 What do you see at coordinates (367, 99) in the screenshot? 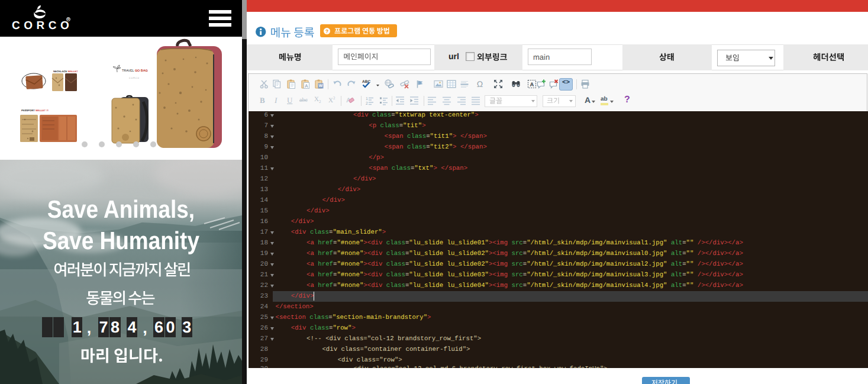
I see `svg-text: 1` at bounding box center [367, 99].